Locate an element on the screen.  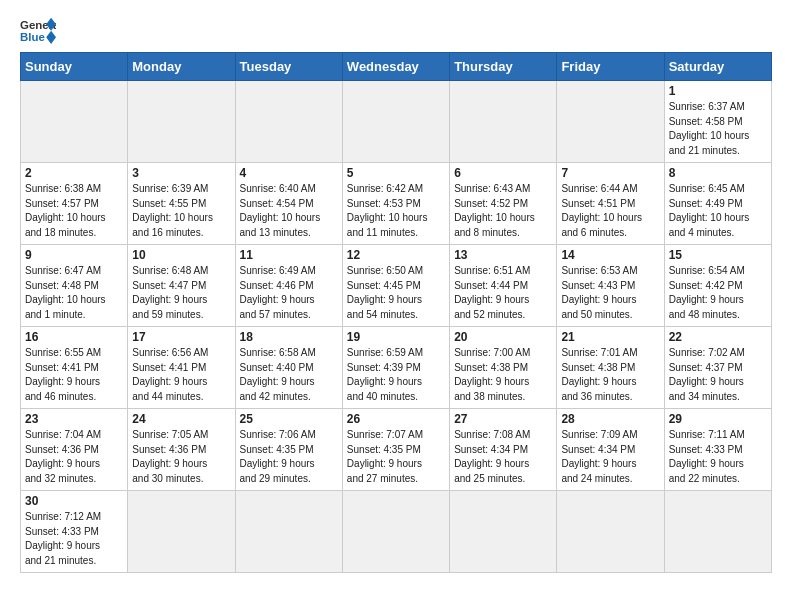
calendar-cell: 8Sunrise: 6:45 AM Sunset: 4:49 PM Daylig… is located at coordinates (718, 204).